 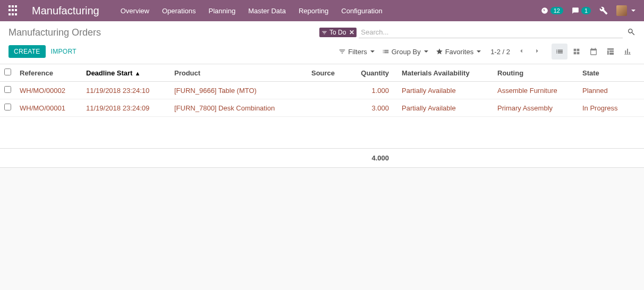 What do you see at coordinates (443, 73) in the screenshot?
I see `col-availability: Materials Availability` at bounding box center [443, 73].